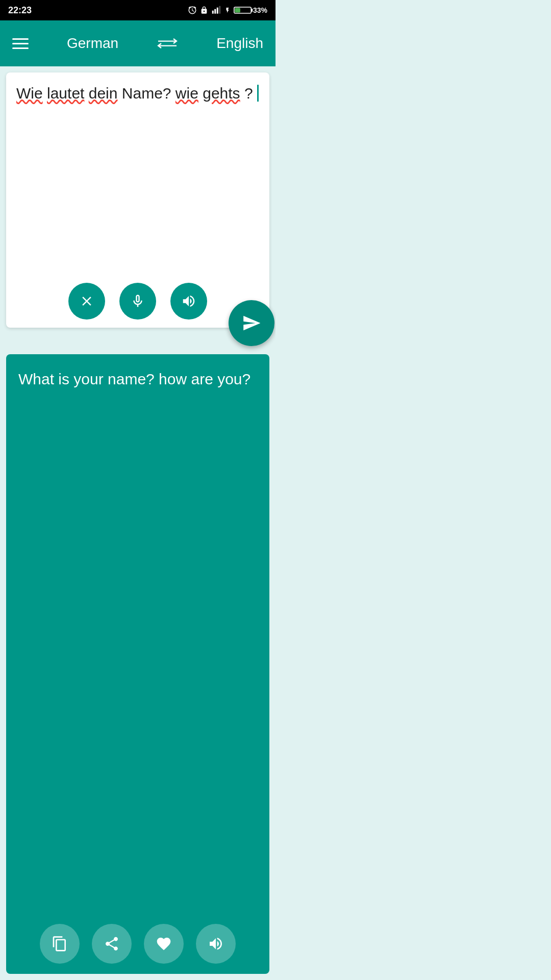 The image size is (551, 980). What do you see at coordinates (216, 944) in the screenshot?
I see `speaker-output-button` at bounding box center [216, 944].